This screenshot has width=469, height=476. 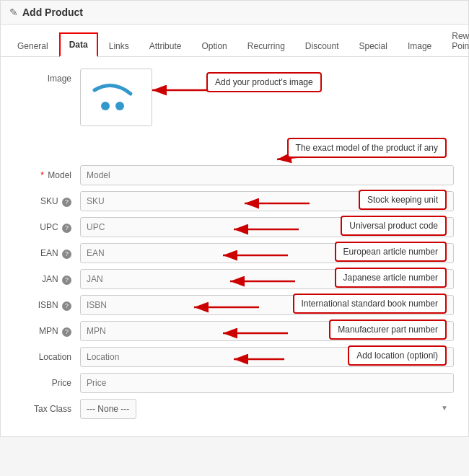 I want to click on price-label: Price, so click(x=48, y=381).